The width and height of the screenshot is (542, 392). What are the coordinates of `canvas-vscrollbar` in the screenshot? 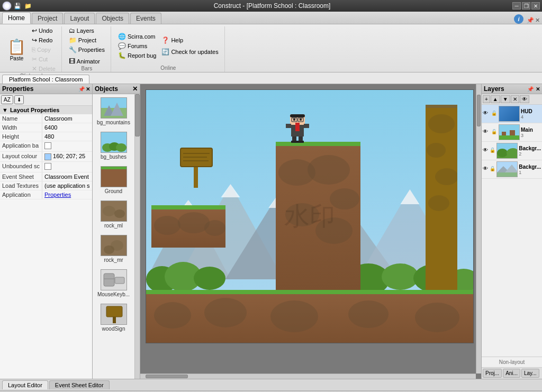 It's located at (478, 229).